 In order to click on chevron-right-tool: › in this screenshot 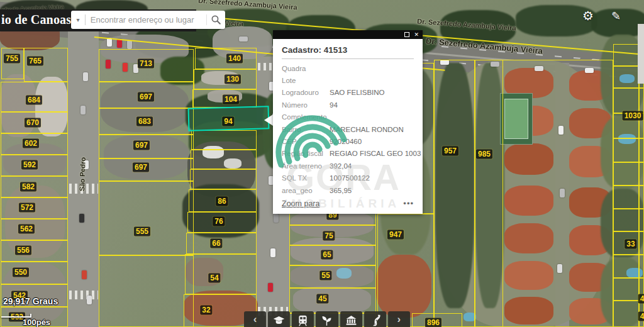, I will do `click(399, 319)`.